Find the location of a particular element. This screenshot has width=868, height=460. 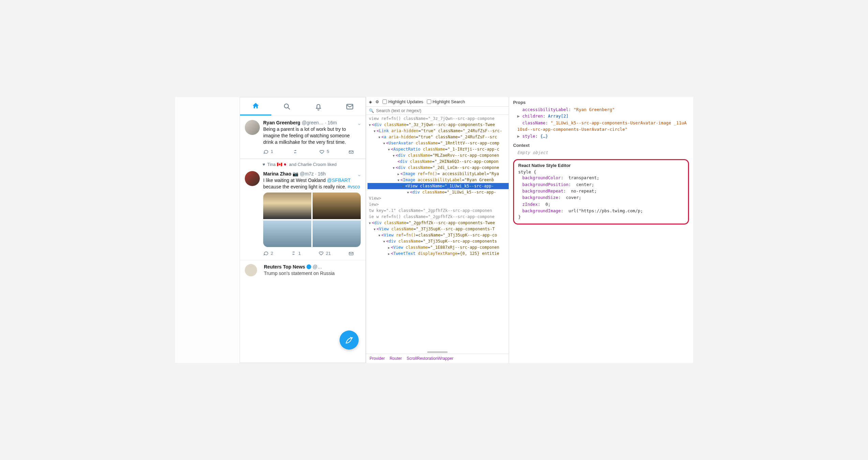

tree-node: <TweetText displayTextRange={0, 125} ent… is located at coordinates (438, 254).